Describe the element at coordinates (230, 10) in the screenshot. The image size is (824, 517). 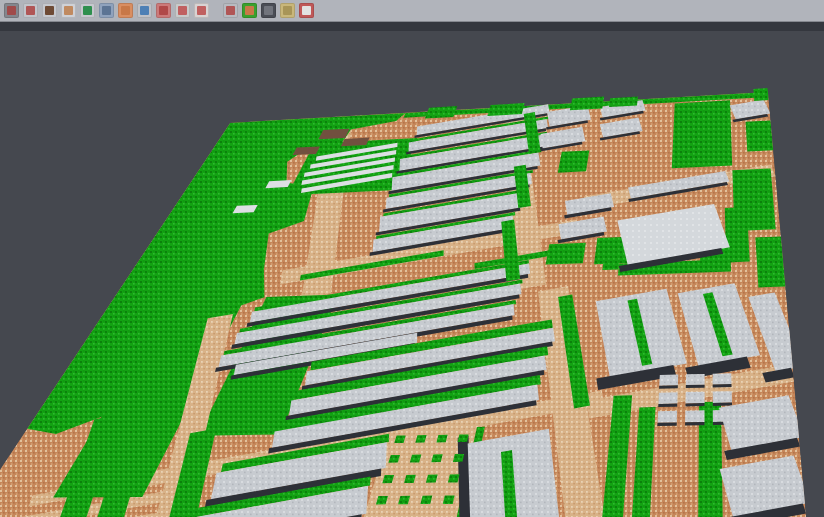
I see `clipboard-red-tool-icon` at that location.